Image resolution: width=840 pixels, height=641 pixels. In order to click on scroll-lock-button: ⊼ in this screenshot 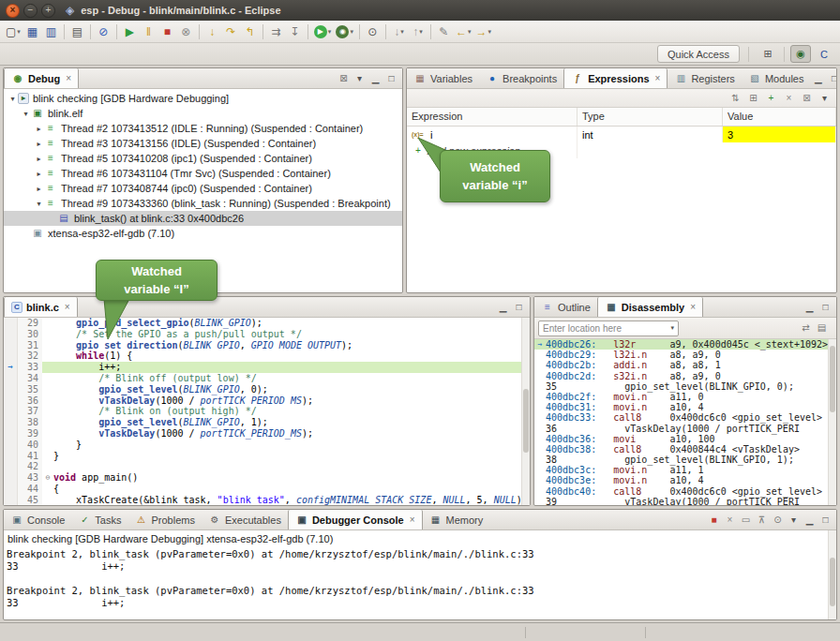, I will do `click(761, 519)`.